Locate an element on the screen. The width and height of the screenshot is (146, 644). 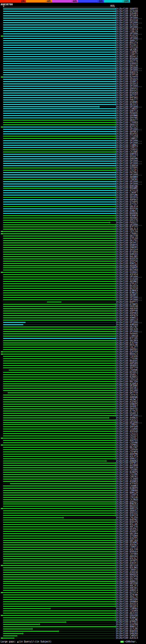
hit-label: UniRef100_A8BQJ3 is located at coordinates (131, 582).